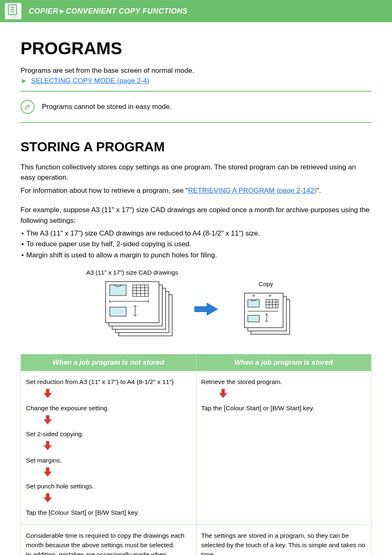 The image size is (392, 555). What do you see at coordinates (284, 540) in the screenshot?
I see `table-cell-right-footer: The settings are stored in a program, so…` at bounding box center [284, 540].